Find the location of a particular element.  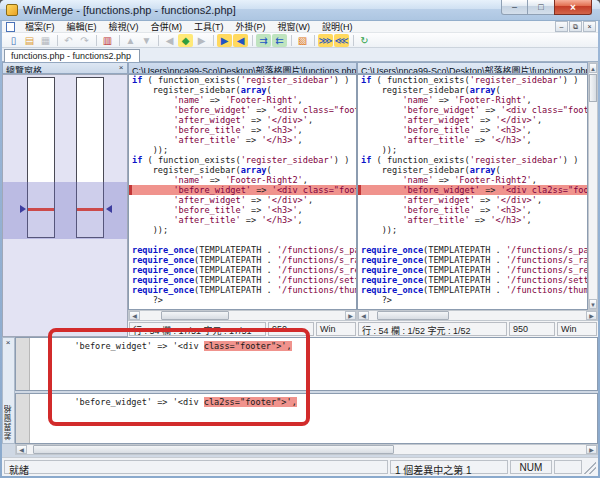

menu-item-0: 檔案(F) is located at coordinates (40, 27).